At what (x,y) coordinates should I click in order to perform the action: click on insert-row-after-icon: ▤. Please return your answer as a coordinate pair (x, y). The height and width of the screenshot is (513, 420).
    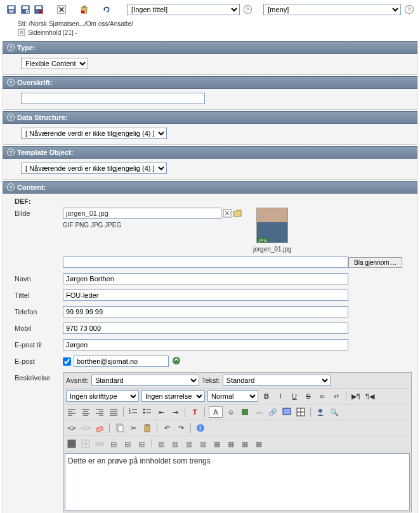
    Looking at the image, I should click on (128, 444).